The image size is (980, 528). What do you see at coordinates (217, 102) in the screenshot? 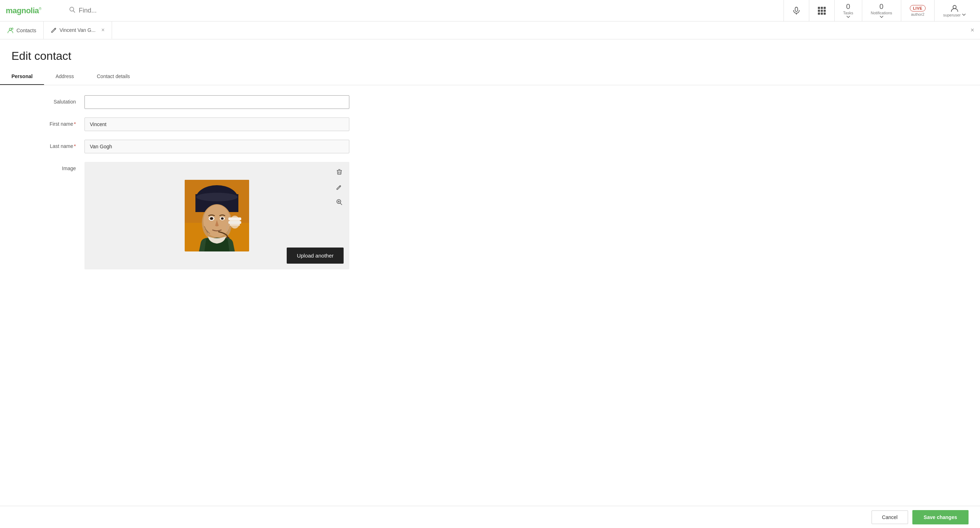
I see `salutation-input` at bounding box center [217, 102].